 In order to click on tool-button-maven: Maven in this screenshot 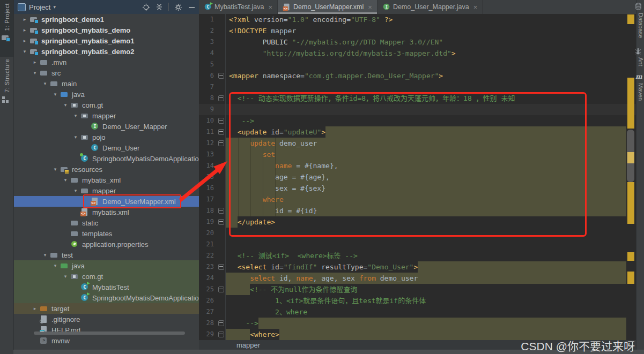, I will do `click(640, 87)`.